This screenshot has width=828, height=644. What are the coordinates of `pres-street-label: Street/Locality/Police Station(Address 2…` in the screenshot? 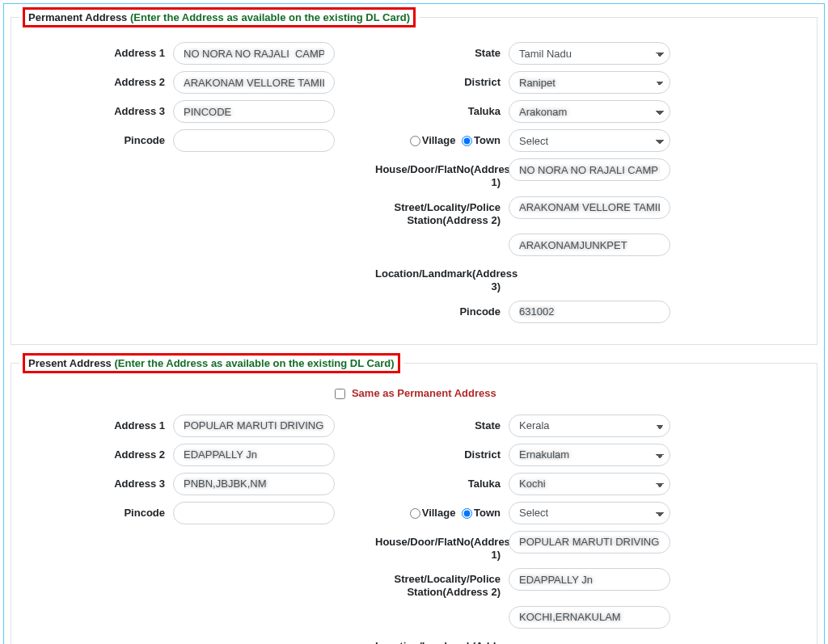 It's located at (441, 583).